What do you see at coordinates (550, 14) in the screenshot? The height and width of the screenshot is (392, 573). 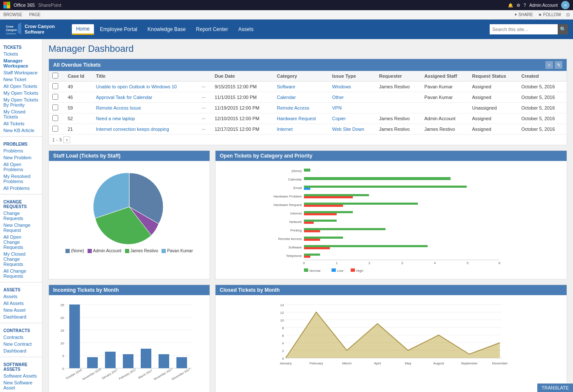 I see `follow-btn: ★ FOLLOW` at bounding box center [550, 14].